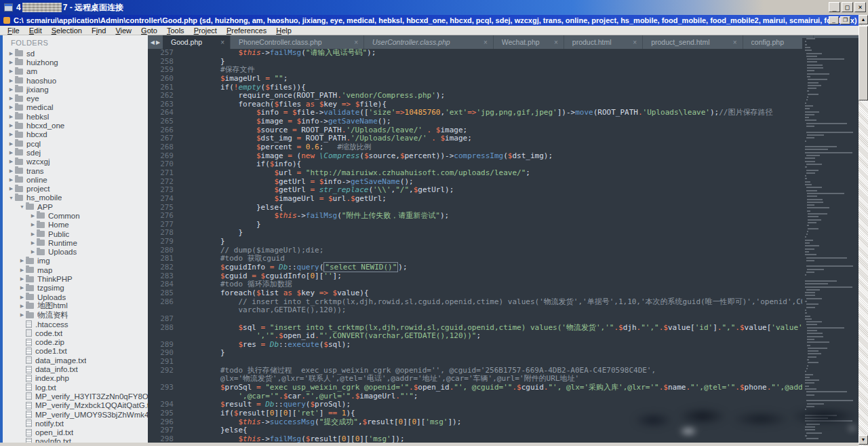  I want to click on close-button: ×, so click(860, 7).